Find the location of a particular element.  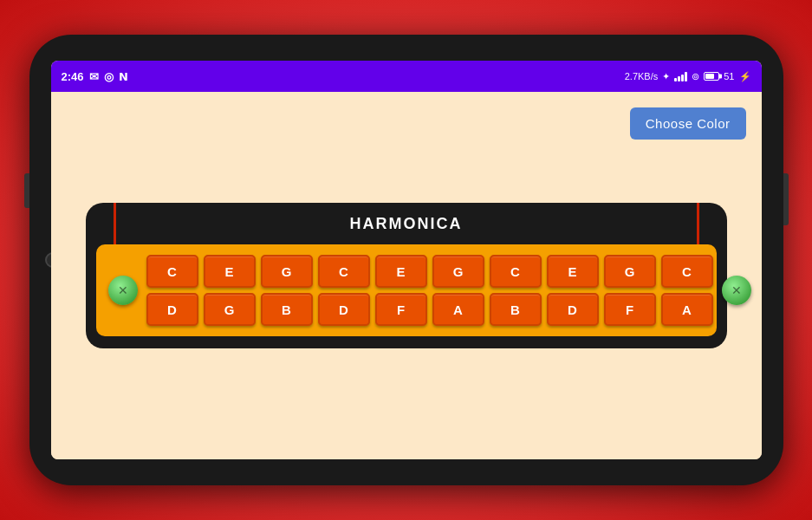

battery-percent: 51 is located at coordinates (729, 76).